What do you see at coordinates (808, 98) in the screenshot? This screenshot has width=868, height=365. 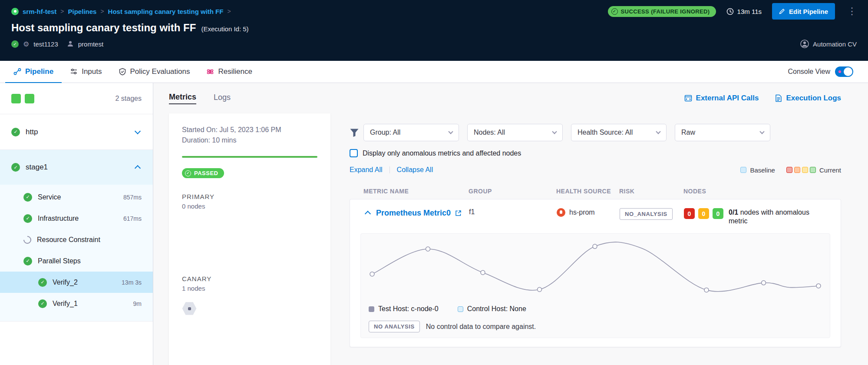 I see `execution-logs-link: Execution Logs` at bounding box center [808, 98].